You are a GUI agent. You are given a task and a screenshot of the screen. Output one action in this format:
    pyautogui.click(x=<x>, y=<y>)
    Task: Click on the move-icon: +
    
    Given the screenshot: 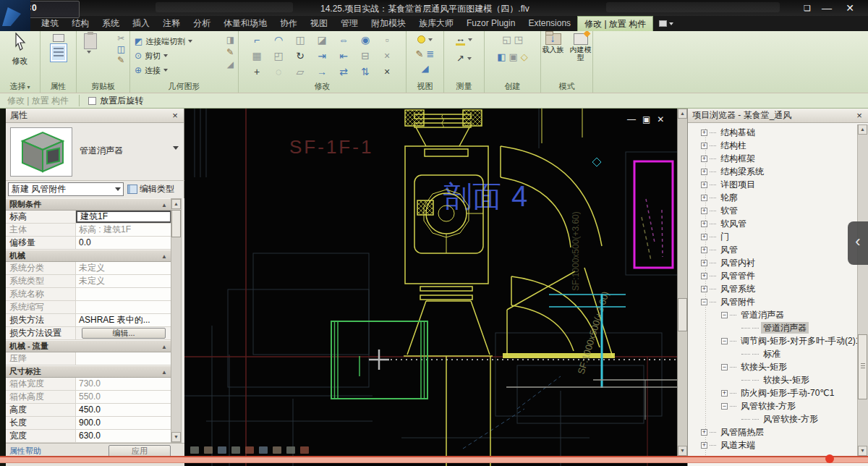 What is the action you would take?
    pyautogui.click(x=257, y=72)
    